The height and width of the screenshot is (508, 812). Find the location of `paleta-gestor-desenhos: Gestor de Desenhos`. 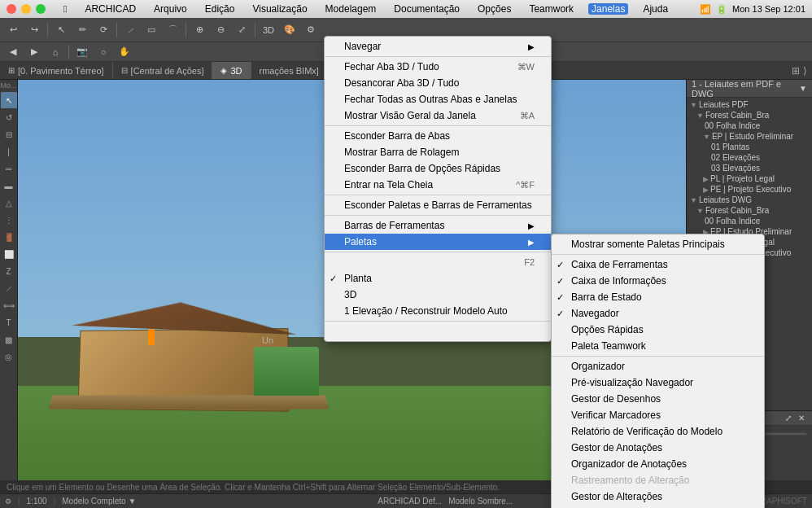

paleta-gestor-desenhos: Gestor de Desenhos is located at coordinates (657, 399).